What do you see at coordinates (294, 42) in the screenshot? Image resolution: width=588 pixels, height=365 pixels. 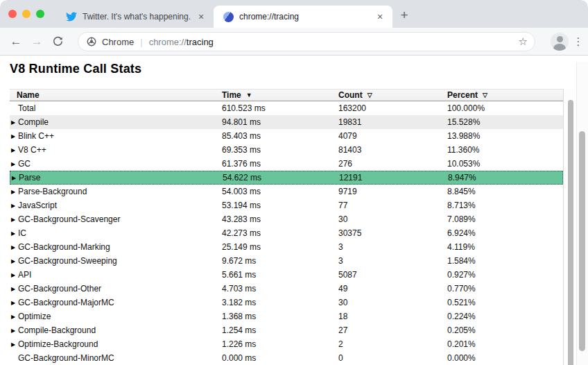 I see `toolbar: ← → Chrome | chrome:// tracing ☆ ⋮` at bounding box center [294, 42].